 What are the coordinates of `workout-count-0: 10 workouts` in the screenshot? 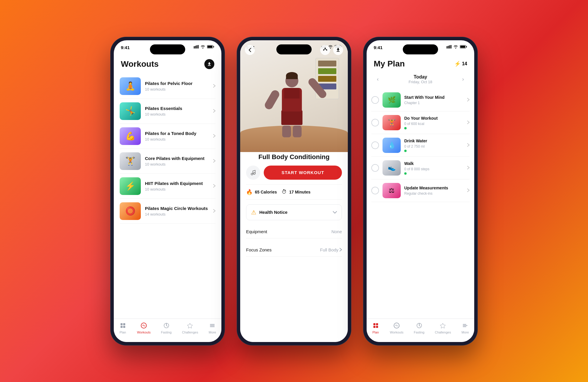 It's located at (177, 89).